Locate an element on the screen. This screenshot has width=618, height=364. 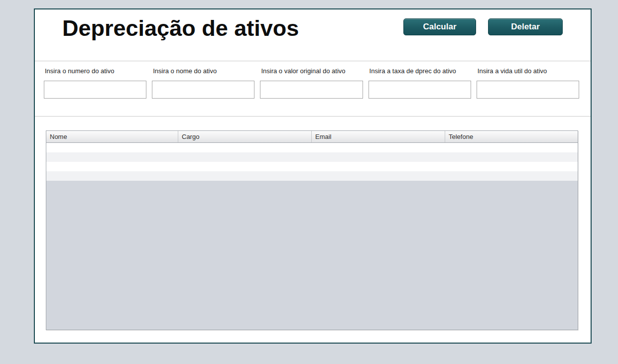
column-header-nome: Nome is located at coordinates (113, 136).